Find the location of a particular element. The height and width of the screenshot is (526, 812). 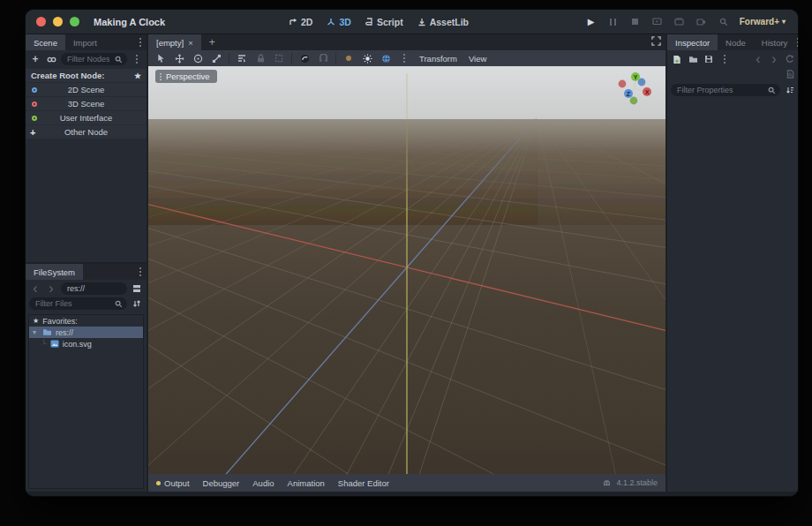

new-resource-button is located at coordinates (677, 59).